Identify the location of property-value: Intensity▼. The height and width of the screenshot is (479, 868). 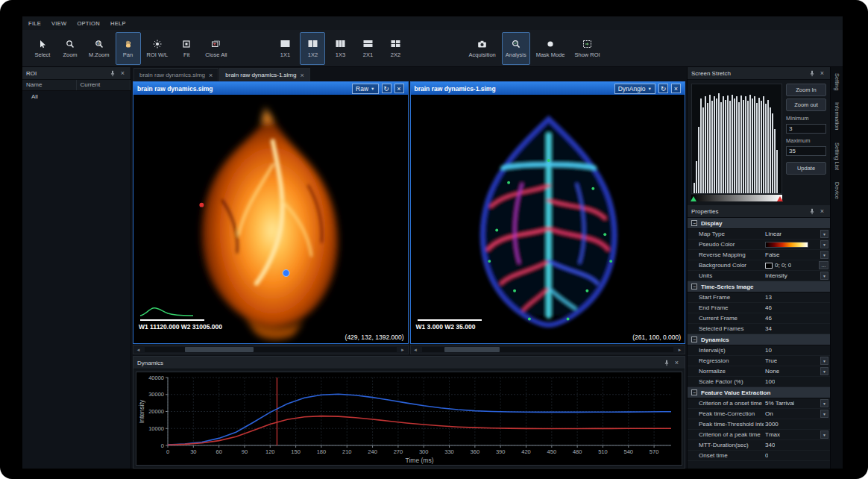
(796, 276).